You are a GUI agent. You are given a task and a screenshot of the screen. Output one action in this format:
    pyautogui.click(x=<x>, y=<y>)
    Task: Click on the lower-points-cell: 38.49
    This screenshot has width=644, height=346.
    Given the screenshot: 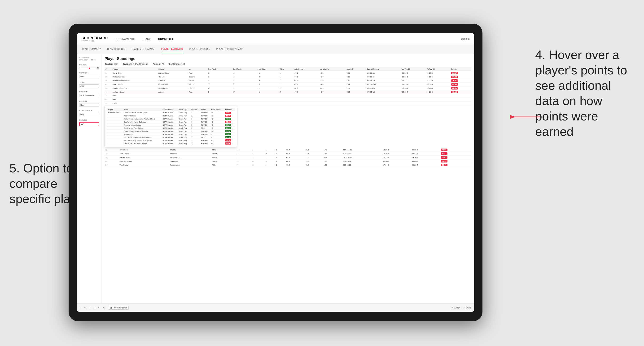 What is the action you would take?
    pyautogui.click(x=456, y=165)
    